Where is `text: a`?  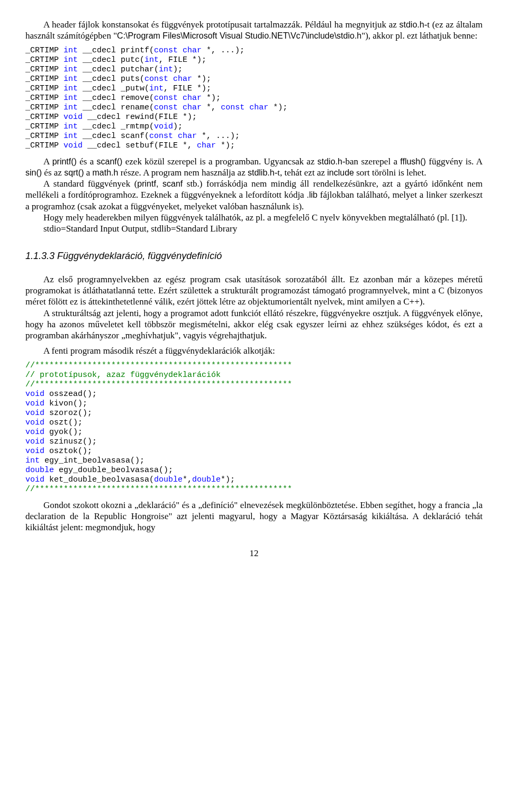 text: a is located at coordinates (88, 172).